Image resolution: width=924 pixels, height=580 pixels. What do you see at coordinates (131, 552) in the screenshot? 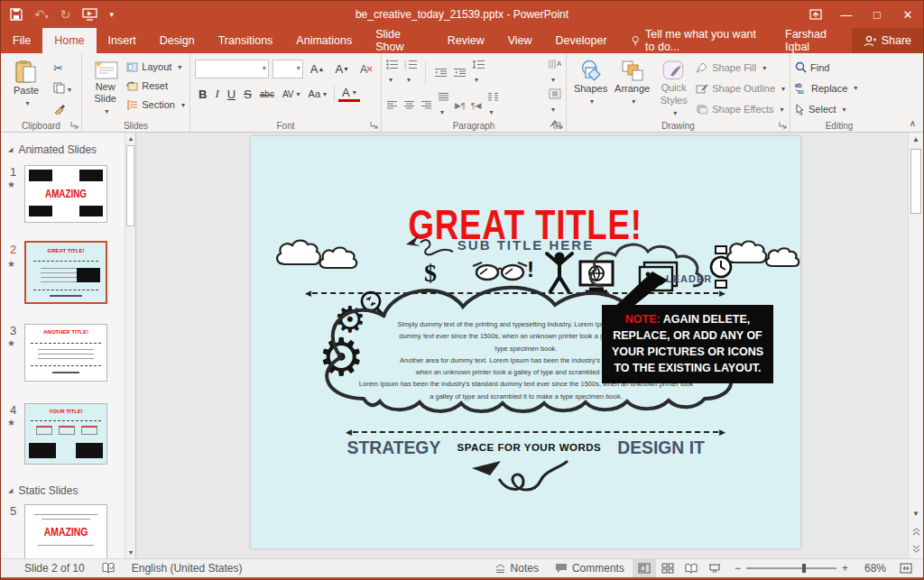
I see `panel-scroll-down-icon: ▼` at bounding box center [131, 552].